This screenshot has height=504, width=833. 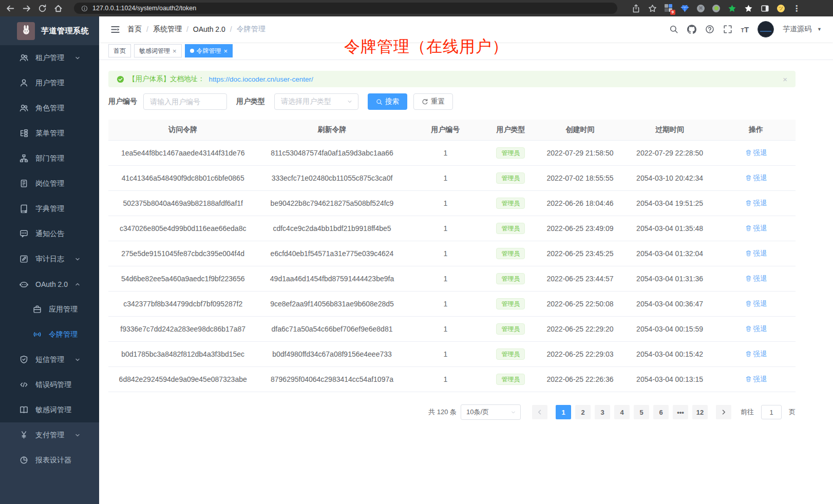 I want to click on cell: 1, so click(x=446, y=153).